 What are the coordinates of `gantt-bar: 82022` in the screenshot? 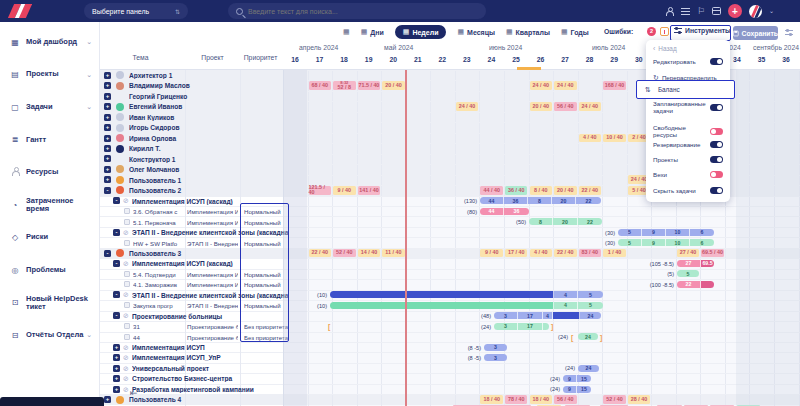 It's located at (566, 222).